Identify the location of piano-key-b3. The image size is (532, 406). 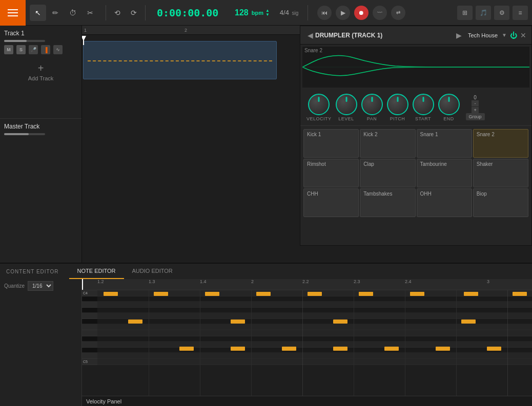
(90, 299).